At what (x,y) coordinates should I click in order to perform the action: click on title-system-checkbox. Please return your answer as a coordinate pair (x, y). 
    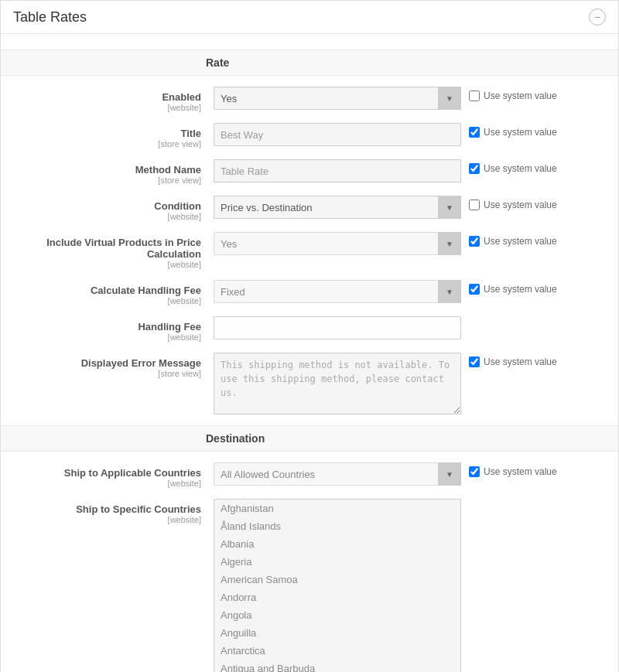
    Looking at the image, I should click on (474, 132).